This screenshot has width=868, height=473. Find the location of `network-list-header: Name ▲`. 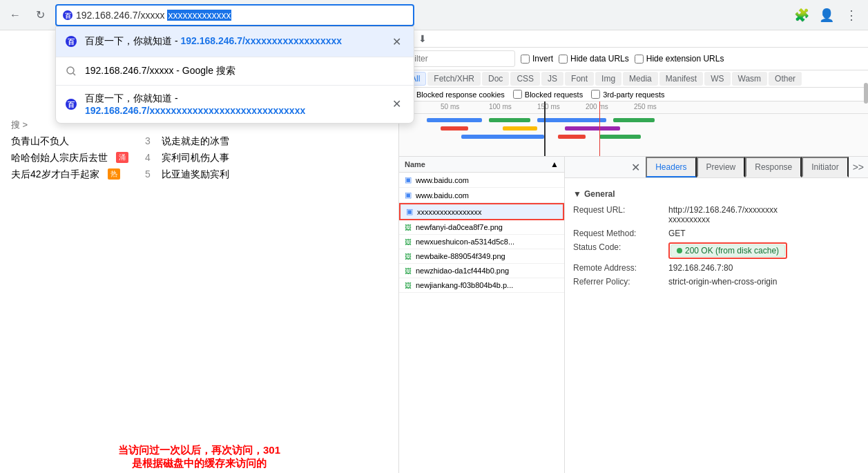

network-list-header: Name ▲ is located at coordinates (482, 164).